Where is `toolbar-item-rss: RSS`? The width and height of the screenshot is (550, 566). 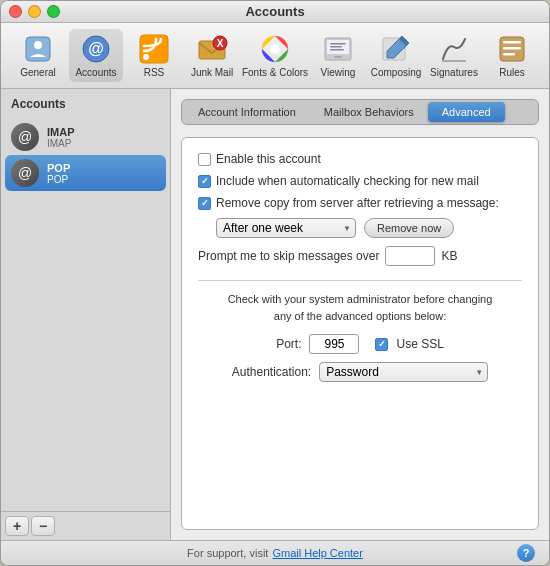 toolbar-item-rss: RSS is located at coordinates (154, 56).